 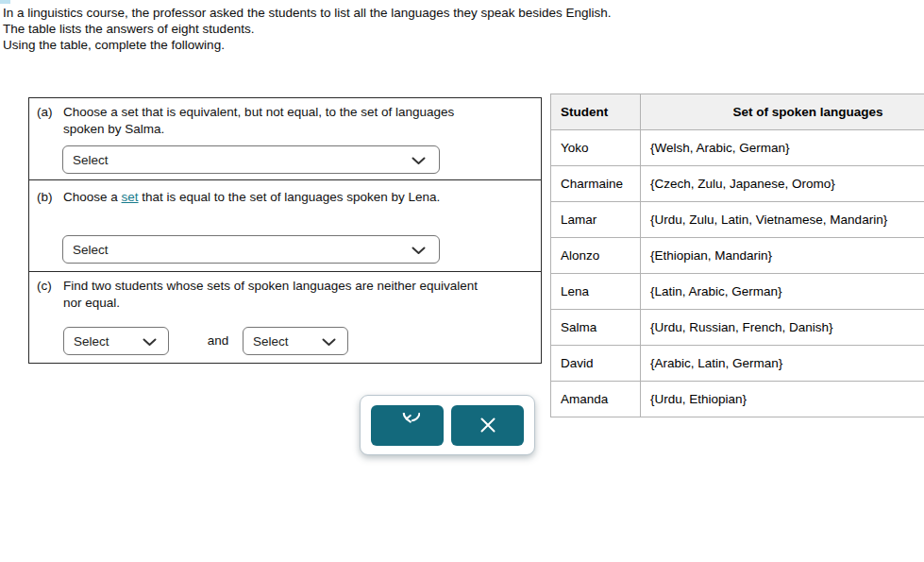 I want to click on language-set: {Urdu, Ethiopian}, so click(x=782, y=400).